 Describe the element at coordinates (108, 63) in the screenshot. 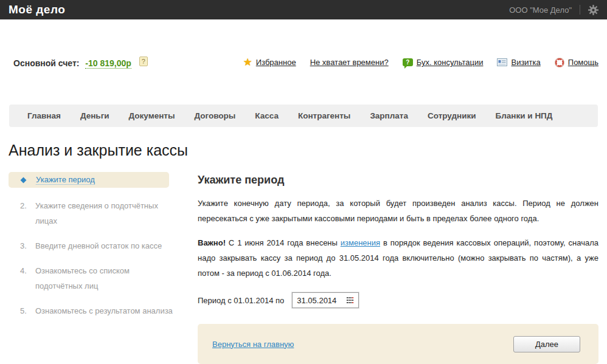

I see `account-balance-value: -10 819,00р` at that location.